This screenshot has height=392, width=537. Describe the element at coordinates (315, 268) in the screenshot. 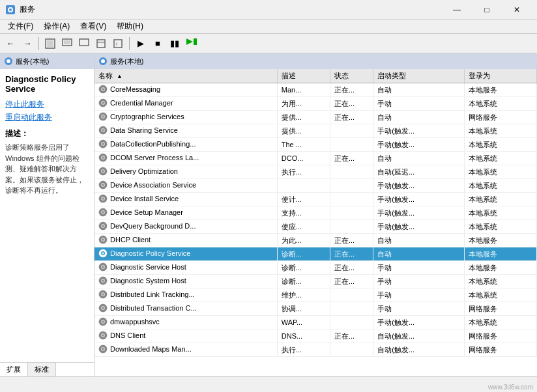

I see `table-row: Diagnostic Service Host 诊断...正在...手动本地服务` at that location.